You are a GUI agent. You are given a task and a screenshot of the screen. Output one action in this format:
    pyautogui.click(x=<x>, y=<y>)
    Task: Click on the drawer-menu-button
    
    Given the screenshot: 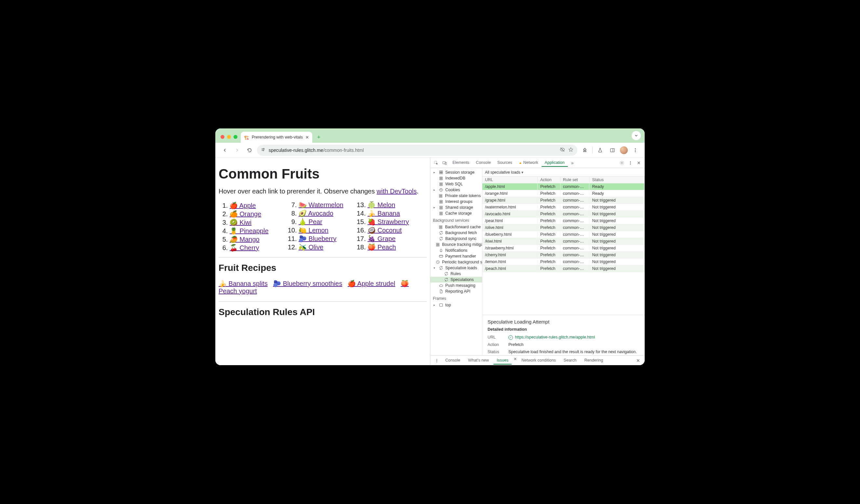 What is the action you would take?
    pyautogui.click(x=437, y=360)
    